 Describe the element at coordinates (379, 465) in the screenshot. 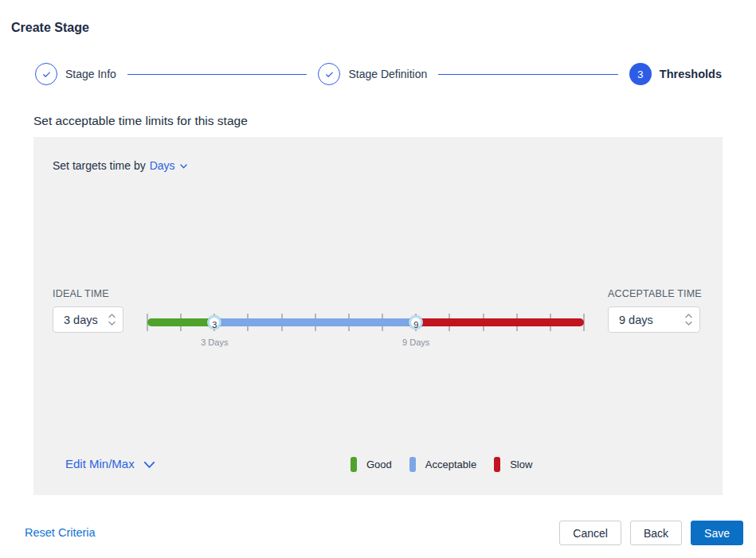

I see `legend-label: Good` at that location.